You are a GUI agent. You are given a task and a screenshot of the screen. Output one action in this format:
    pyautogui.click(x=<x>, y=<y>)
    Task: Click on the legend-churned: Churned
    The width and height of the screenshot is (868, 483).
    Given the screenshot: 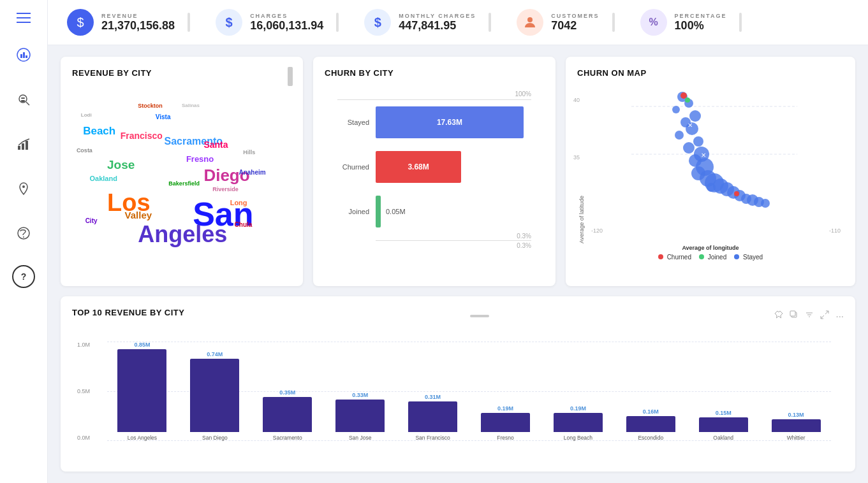 What is the action you would take?
    pyautogui.click(x=675, y=257)
    